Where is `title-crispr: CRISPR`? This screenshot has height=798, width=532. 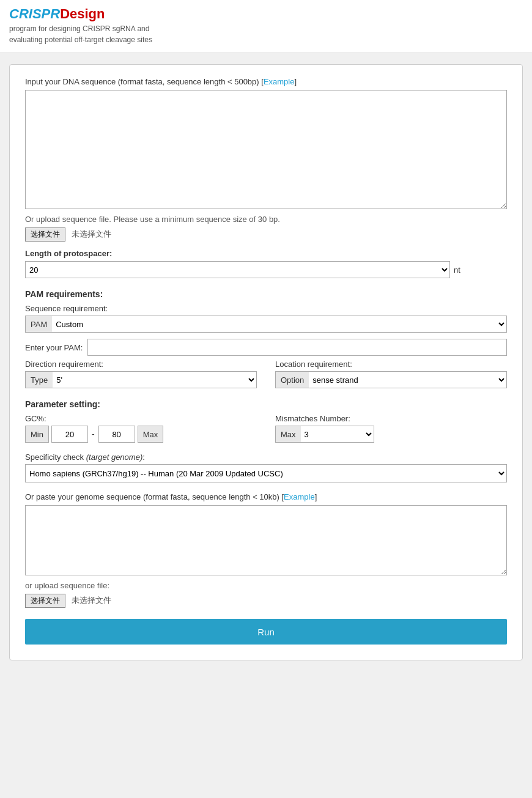 title-crispr: CRISPR is located at coordinates (34, 13).